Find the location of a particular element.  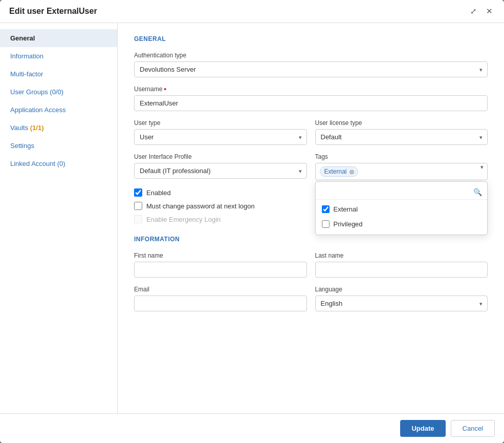

auth-type-select-wrapper: Devolutions Server is located at coordinates (311, 70).